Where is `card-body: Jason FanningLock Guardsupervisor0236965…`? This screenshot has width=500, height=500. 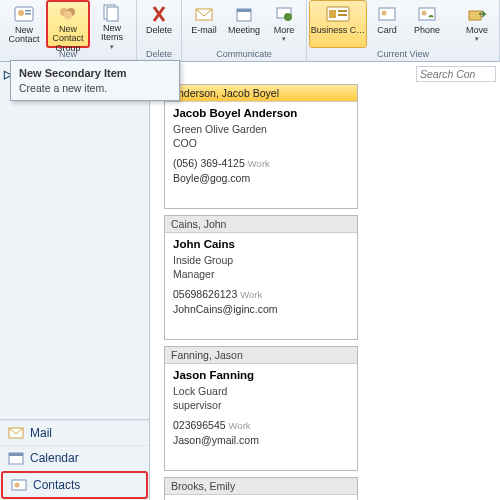
card-body: Jason FanningLock Guardsupervisor0236965… is located at coordinates (261, 408).